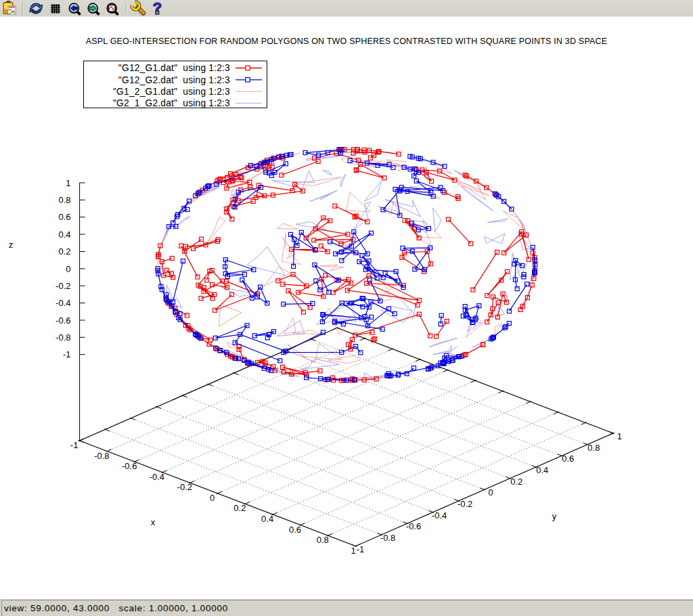 The image size is (693, 616). I want to click on svg-text: z, so click(11, 245).